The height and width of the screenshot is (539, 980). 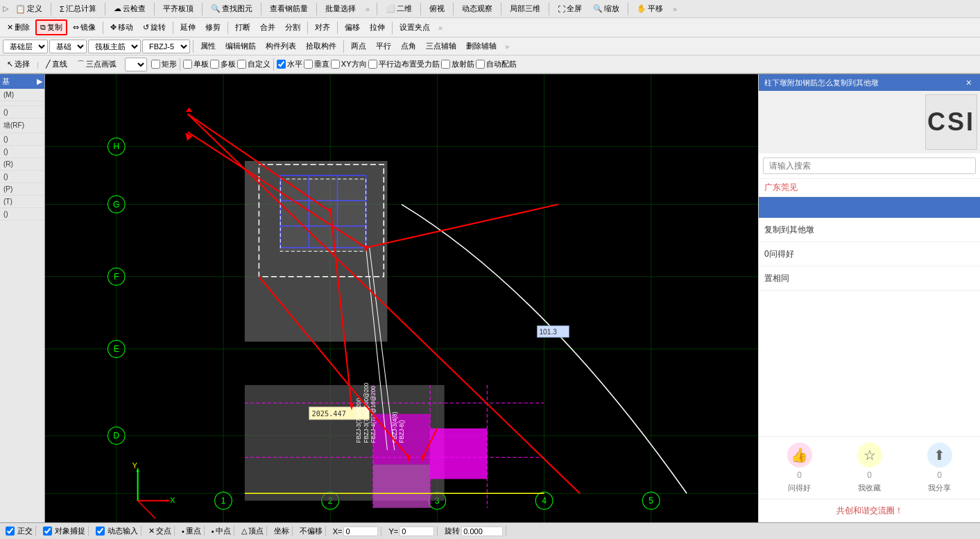 I want to click on btn-copy: ⧉ 复制, so click(x=51, y=28).